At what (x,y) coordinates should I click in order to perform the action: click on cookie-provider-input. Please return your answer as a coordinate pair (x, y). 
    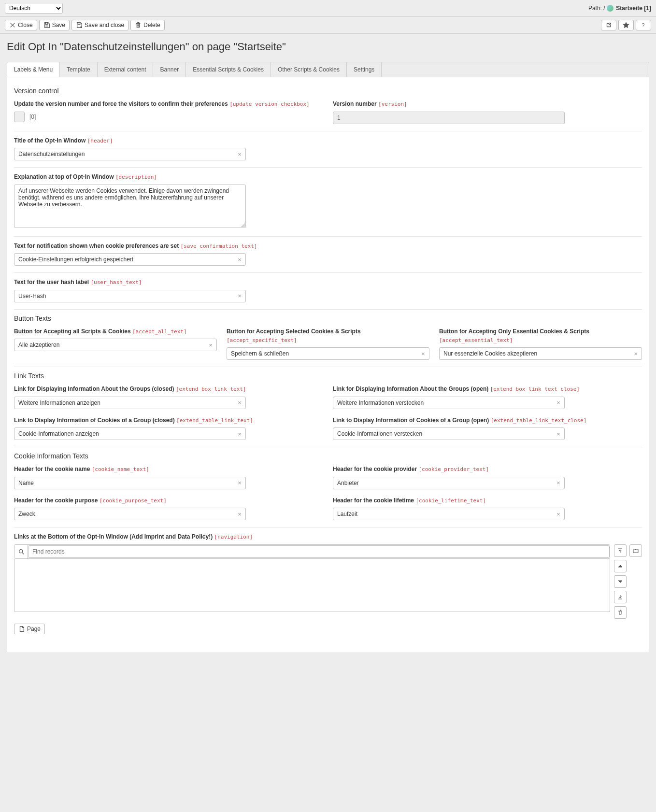
    Looking at the image, I should click on (449, 483).